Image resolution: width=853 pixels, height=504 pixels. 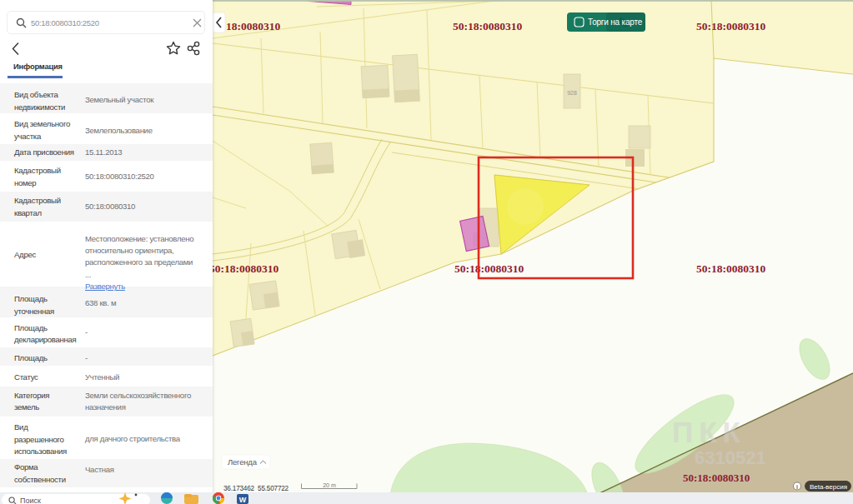 What do you see at coordinates (572, 93) in the screenshot?
I see `svg-text: 928` at bounding box center [572, 93].